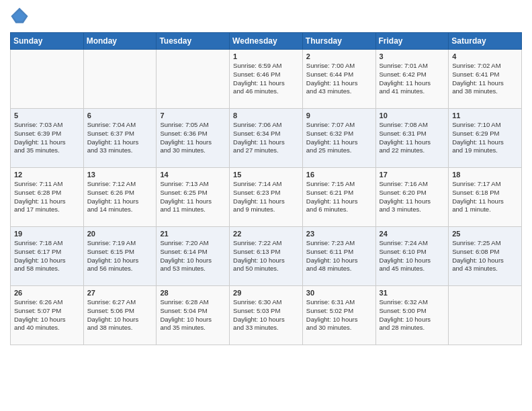 The height and width of the screenshot is (411, 532). Describe the element at coordinates (47, 234) in the screenshot. I see `day-number: 19` at that location.